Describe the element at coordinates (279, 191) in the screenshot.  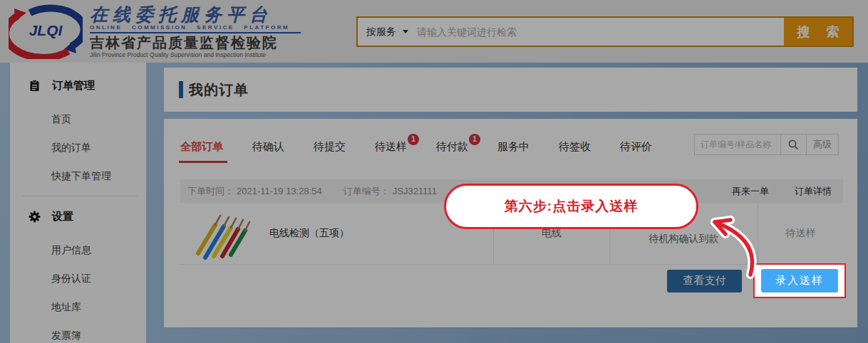
I see `order-time-value: 2021-11-19 13:28:54` at that location.